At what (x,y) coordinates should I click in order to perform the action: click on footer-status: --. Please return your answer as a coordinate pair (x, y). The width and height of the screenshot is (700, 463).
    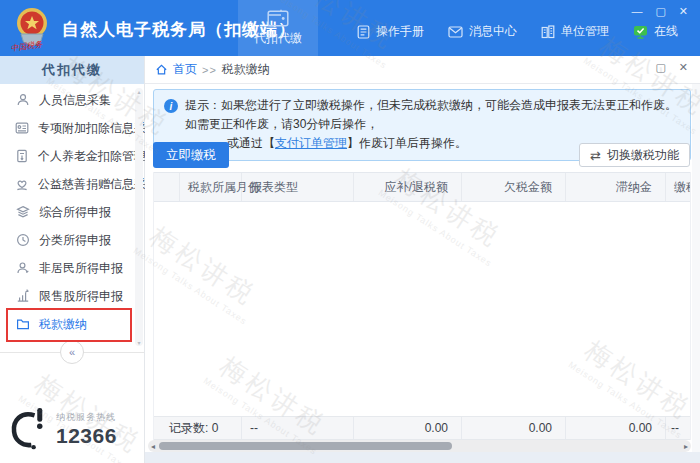
    Looking at the image, I should click on (678, 428).